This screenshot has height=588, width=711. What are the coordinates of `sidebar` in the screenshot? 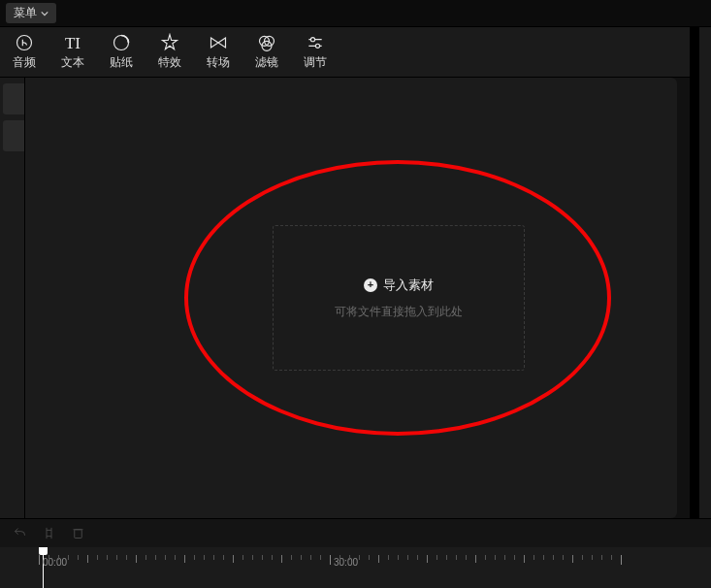 It's located at (13, 298).